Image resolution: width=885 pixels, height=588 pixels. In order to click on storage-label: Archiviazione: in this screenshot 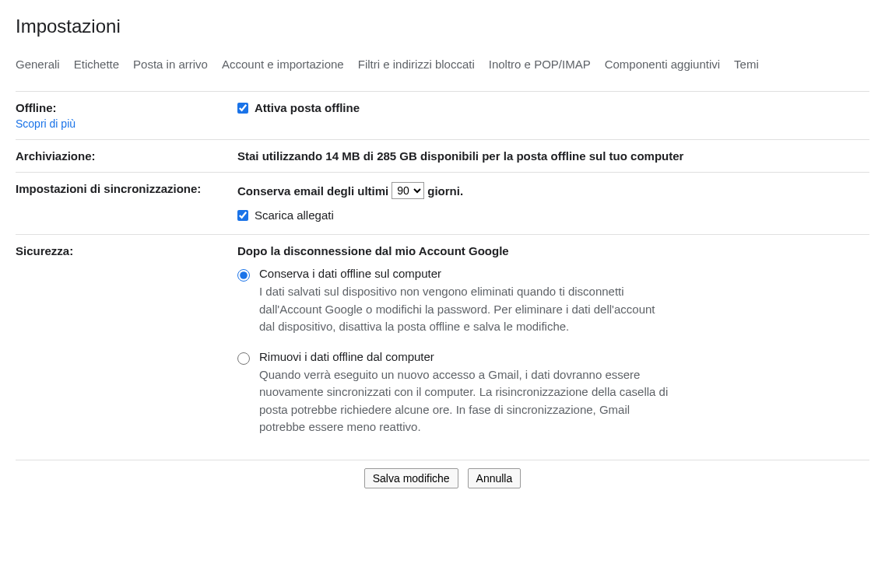, I will do `click(56, 156)`.